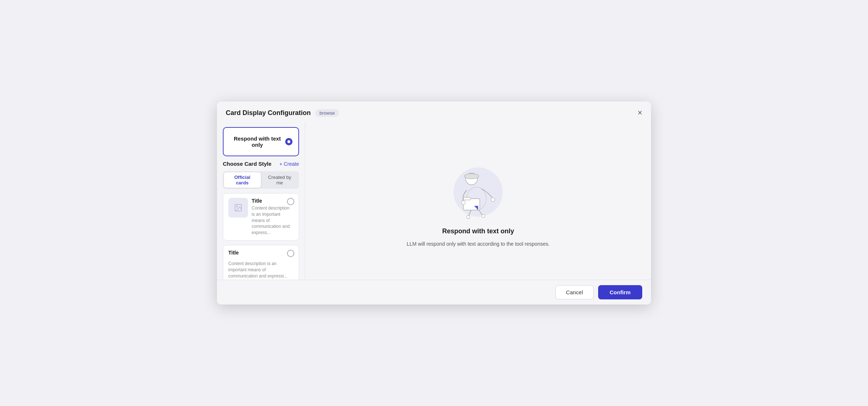  I want to click on preview-desc: LLM will respond only with text accordin…, so click(478, 244).